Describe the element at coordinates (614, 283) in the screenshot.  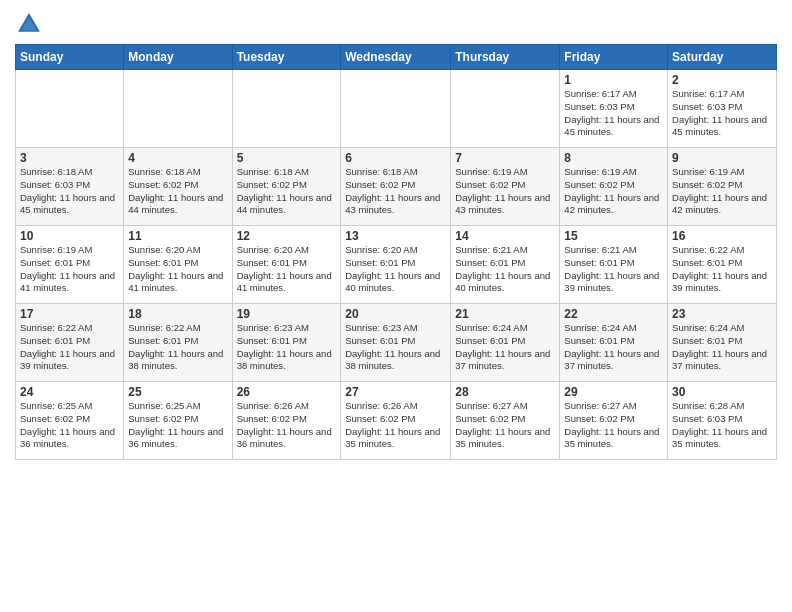
I see `day-info: Daylight: 11 hours and 39 minutes.` at that location.